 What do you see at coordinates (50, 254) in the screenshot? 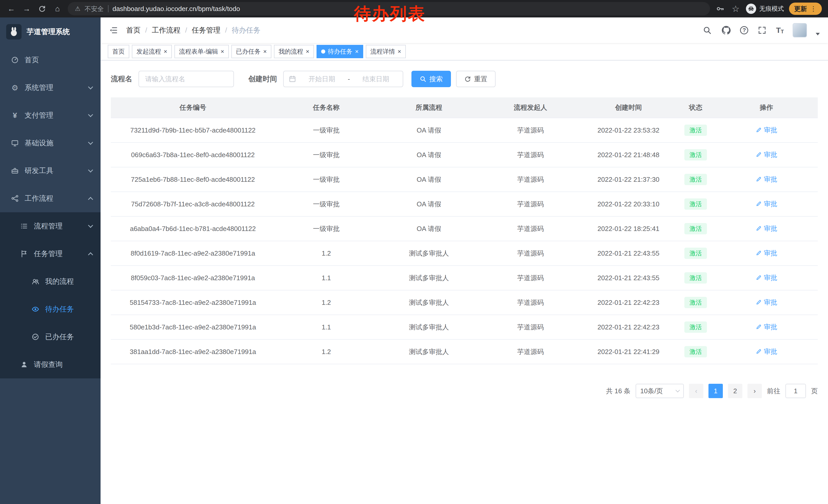
I see `sidebar-item-task-management: 任务管理` at bounding box center [50, 254].